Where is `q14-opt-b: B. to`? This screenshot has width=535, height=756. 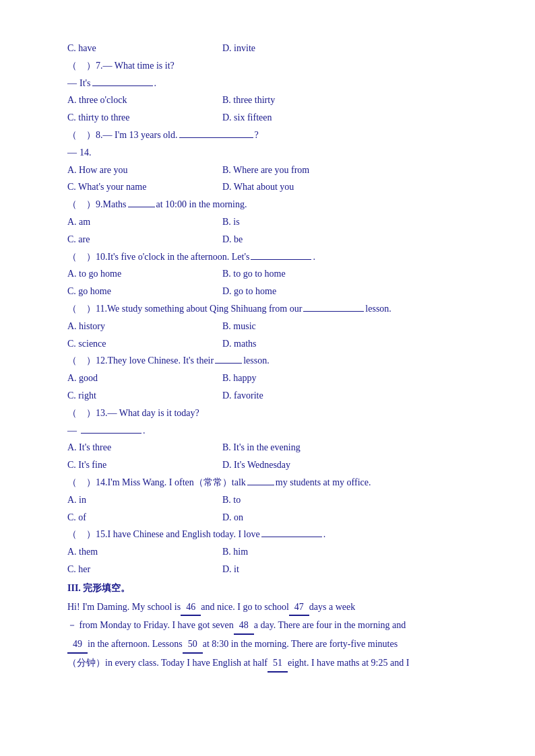
q14-opt-b: B. to is located at coordinates (232, 500).